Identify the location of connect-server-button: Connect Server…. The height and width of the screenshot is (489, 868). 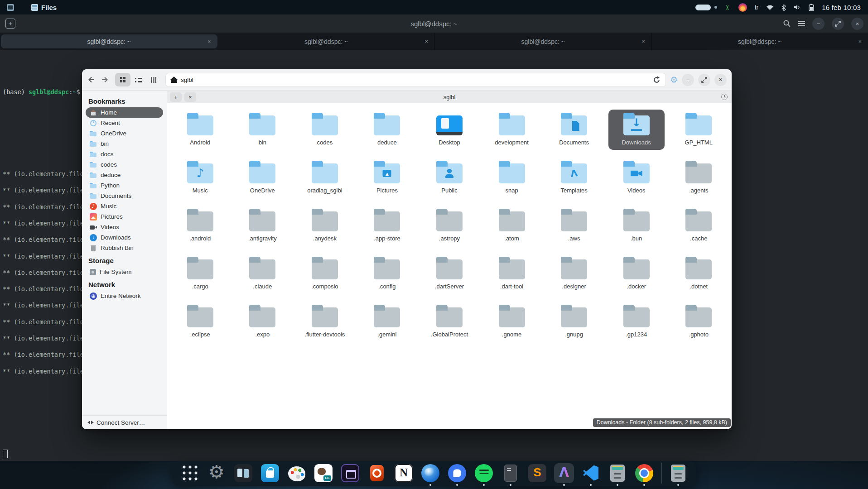
(124, 422).